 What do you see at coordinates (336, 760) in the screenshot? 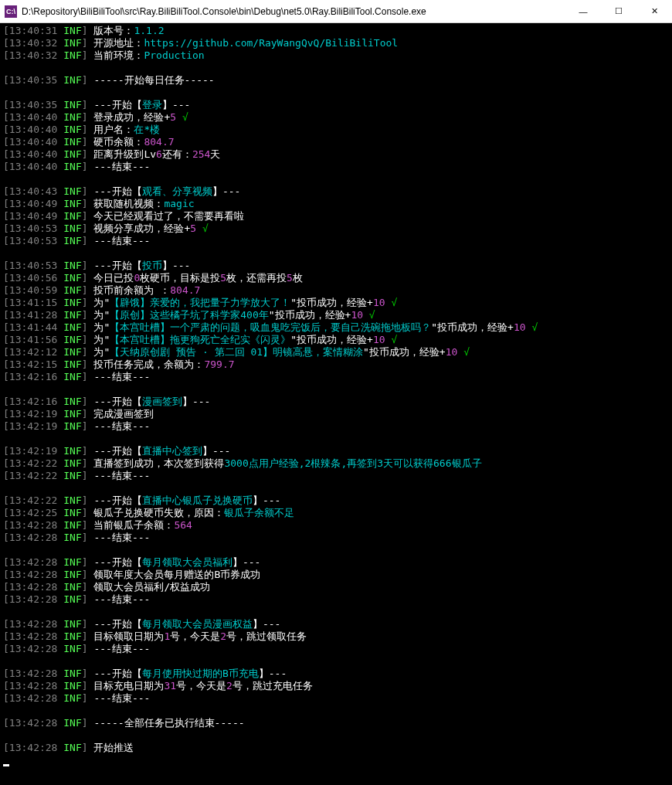
I see `cursor-line` at bounding box center [336, 760].